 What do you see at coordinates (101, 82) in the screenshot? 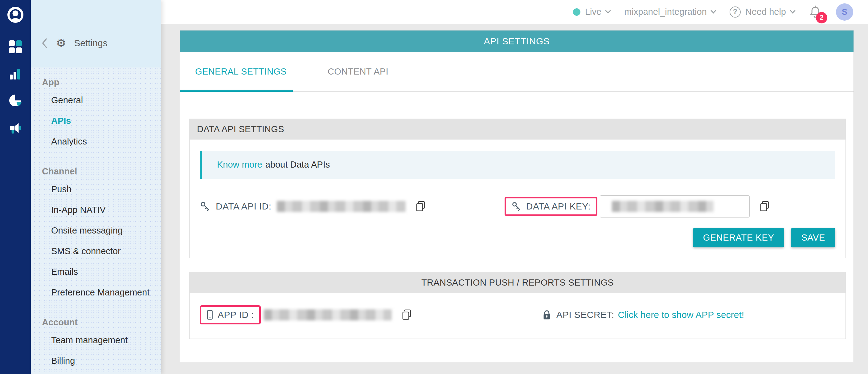
I see `nav-section-app: App` at bounding box center [101, 82].